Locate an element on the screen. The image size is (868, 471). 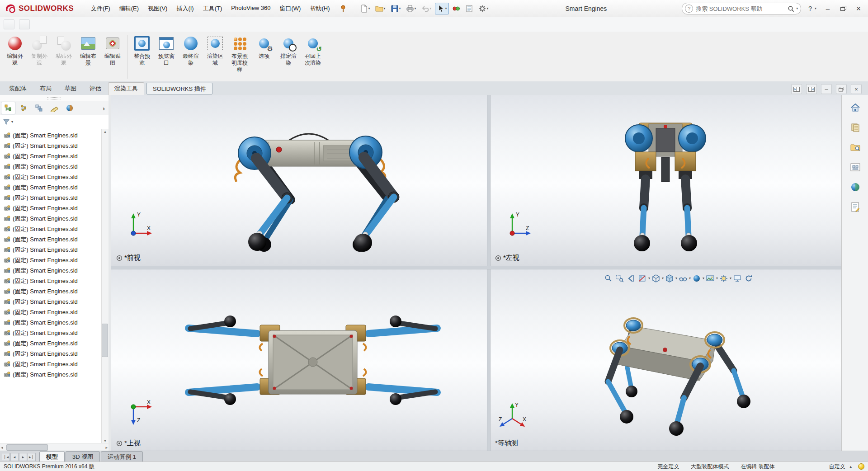
last-tab-button: ▸❘ is located at coordinates (32, 457).